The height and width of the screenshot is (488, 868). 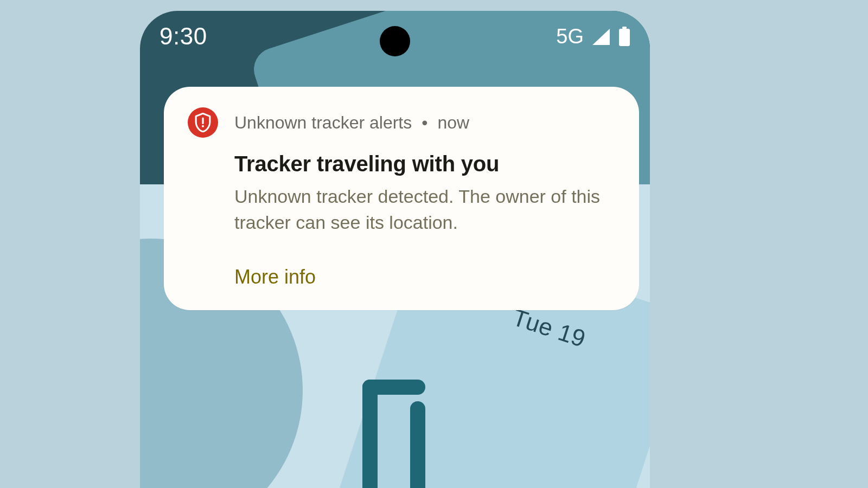 What do you see at coordinates (395, 41) in the screenshot?
I see `camera-punch-hole` at bounding box center [395, 41].